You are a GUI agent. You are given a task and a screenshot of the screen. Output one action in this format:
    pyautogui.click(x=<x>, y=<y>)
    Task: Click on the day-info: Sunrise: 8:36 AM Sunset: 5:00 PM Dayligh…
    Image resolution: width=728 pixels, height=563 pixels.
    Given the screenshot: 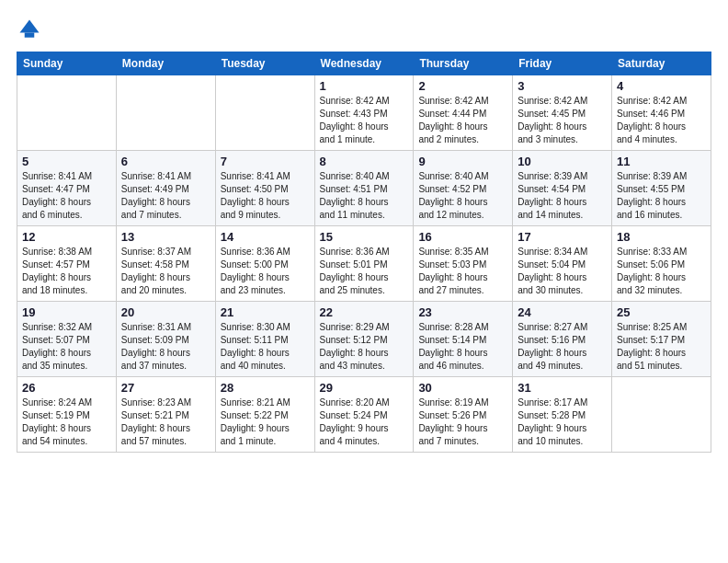 What is the action you would take?
    pyautogui.click(x=265, y=271)
    